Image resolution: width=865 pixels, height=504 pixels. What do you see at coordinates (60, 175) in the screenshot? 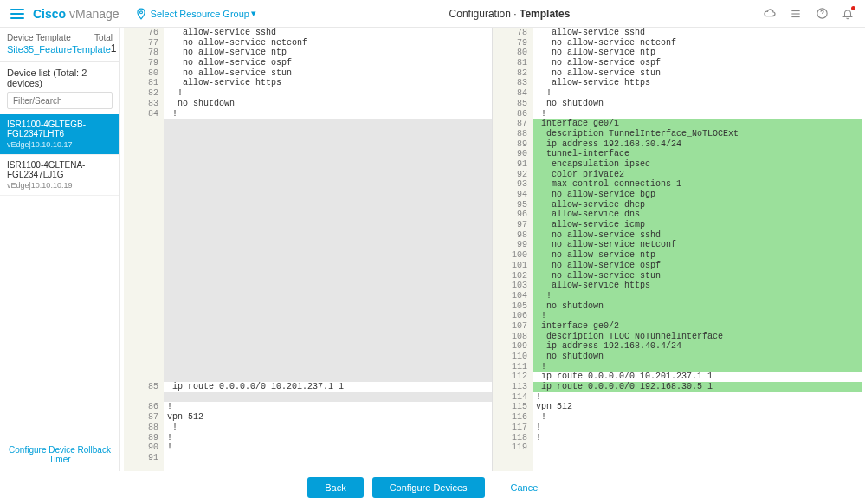
I see `device-item: ISR1100-4GLTENA-FGL2347LJ1GvEdge|10.10.1…` at bounding box center [60, 175].